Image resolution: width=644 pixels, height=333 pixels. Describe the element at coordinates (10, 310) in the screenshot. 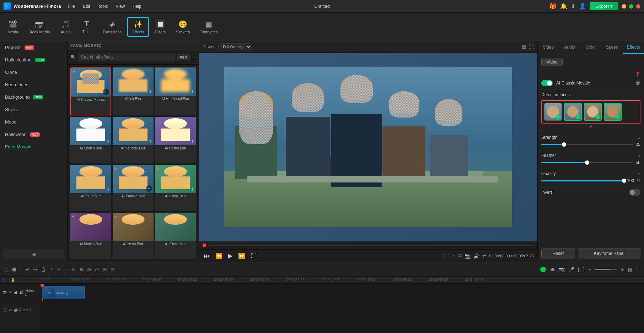

I see `track-audio-eye-icon: 👁` at that location.